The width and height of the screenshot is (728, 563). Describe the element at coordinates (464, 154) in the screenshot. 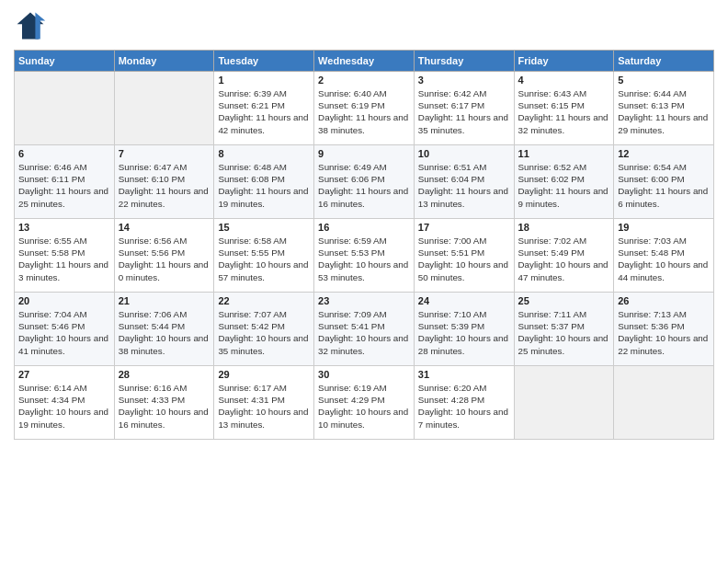

I see `day-number: 10` at that location.